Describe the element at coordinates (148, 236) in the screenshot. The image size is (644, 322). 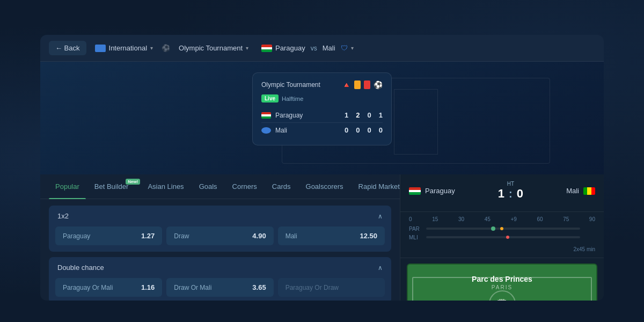
I see `bet-odds-paraguay: 1.27` at that location.